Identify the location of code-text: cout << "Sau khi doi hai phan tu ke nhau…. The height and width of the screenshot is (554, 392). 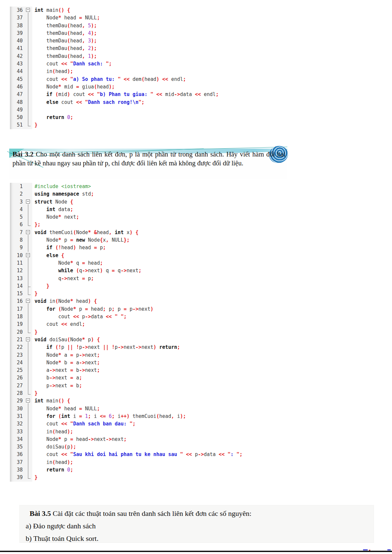
(160, 454).